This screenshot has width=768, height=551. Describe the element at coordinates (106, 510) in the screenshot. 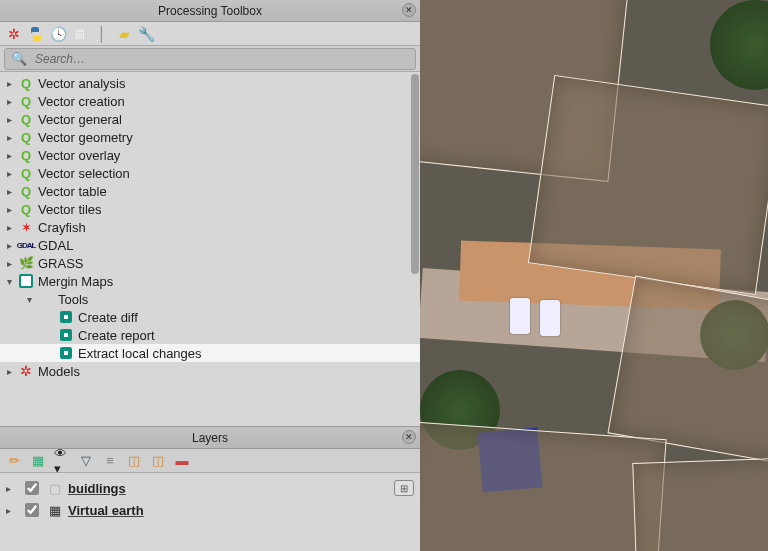

I see `layer-name: Virtual earth` at that location.